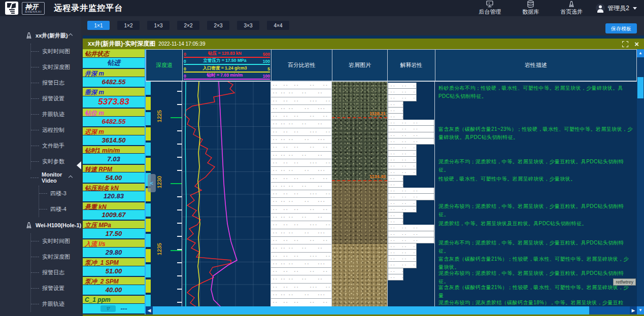 This screenshot has width=644, height=316. Describe the element at coordinates (536, 179) in the screenshot. I see `lith-description-paragraph: 性较硬，吸水性、可塑性中等。岩屑呈碎块状，少量块状。` at that location.